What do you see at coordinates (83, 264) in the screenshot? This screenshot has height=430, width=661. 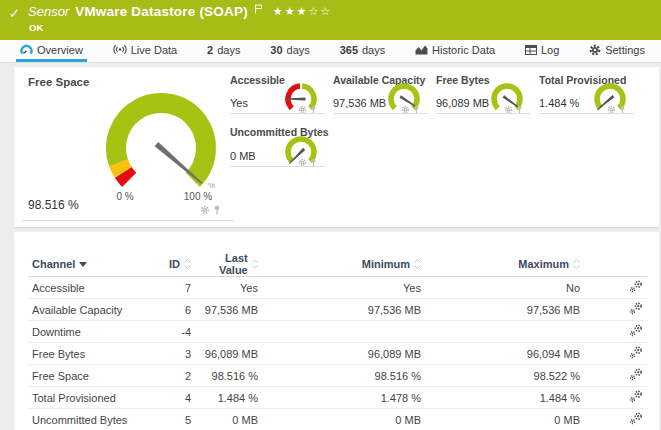 I see `sort-desc-icon` at bounding box center [83, 264].